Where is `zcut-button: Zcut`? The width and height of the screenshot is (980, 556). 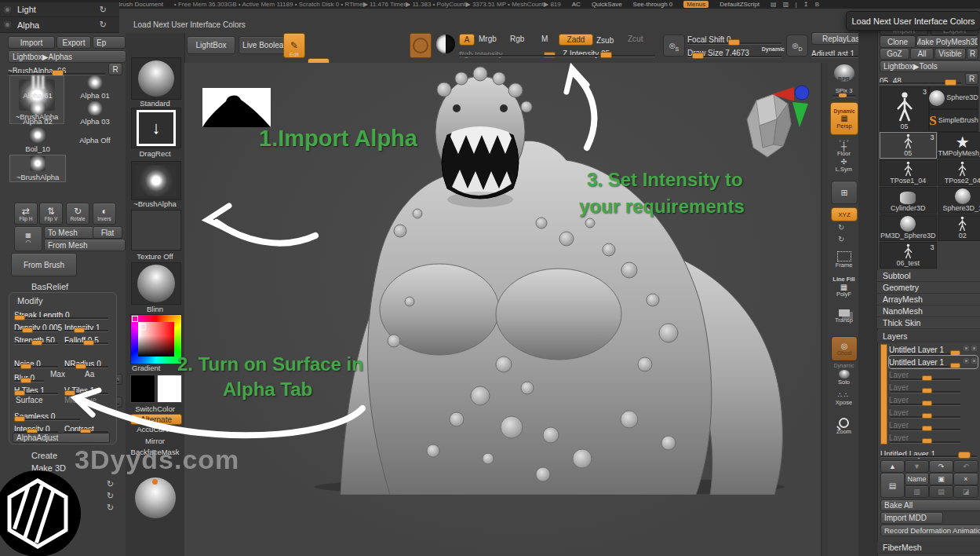 zcut-button: Zcut is located at coordinates (636, 39).